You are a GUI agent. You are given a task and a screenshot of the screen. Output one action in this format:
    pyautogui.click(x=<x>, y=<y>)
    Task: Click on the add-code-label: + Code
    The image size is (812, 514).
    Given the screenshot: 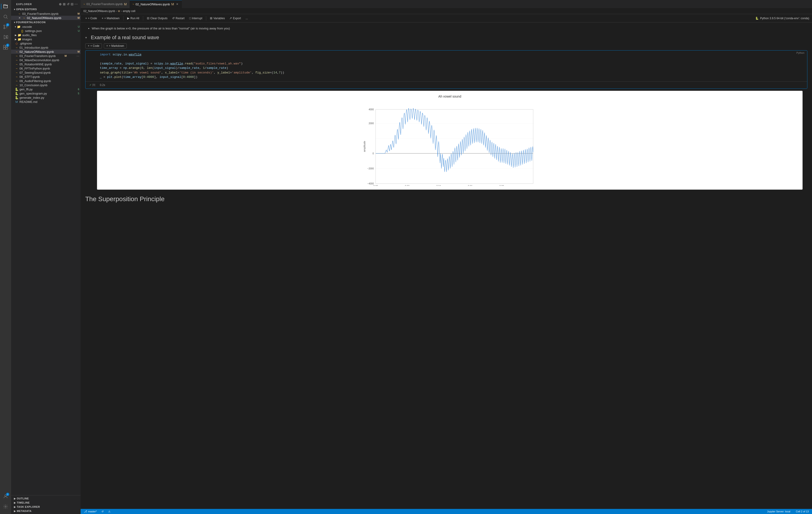 What is the action you would take?
    pyautogui.click(x=92, y=18)
    